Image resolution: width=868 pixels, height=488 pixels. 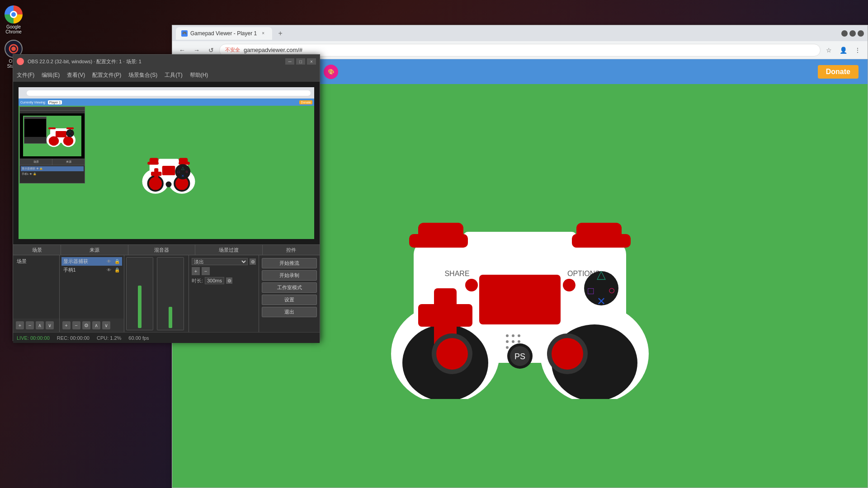 What do you see at coordinates (174, 75) in the screenshot?
I see `obs-menu-tools: 工具(T)` at bounding box center [174, 75].